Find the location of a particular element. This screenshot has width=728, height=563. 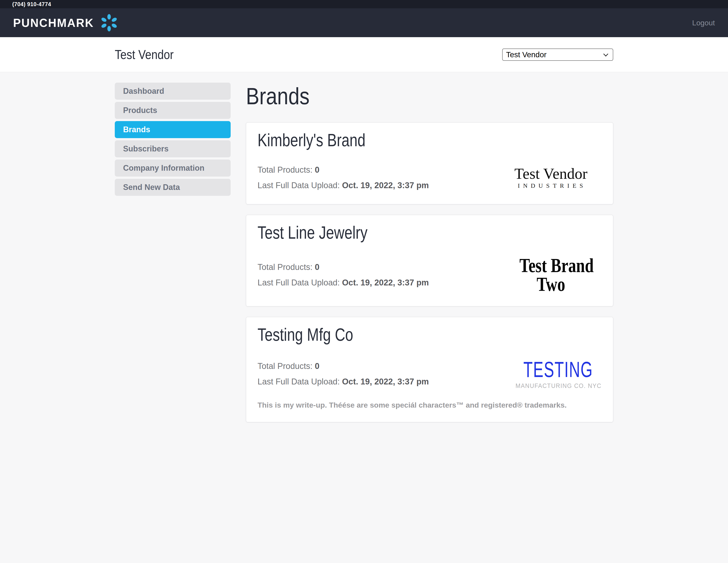

brand-card-title: Test Line Jewelry is located at coordinates (395, 233).